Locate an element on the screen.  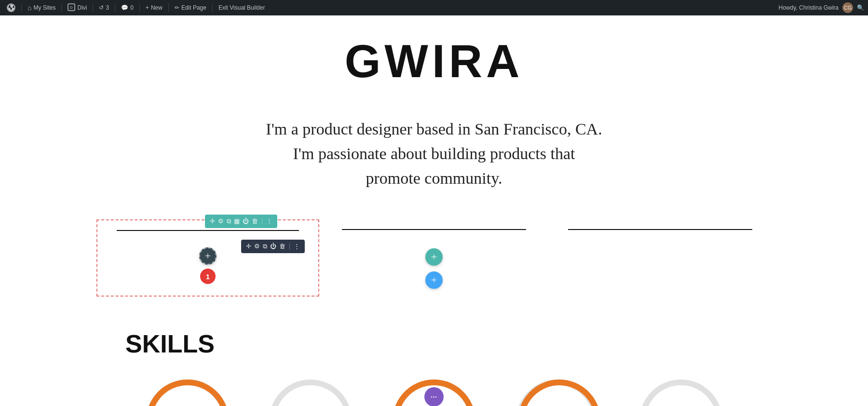
col-toolbar-settings-icon: ⚙ is located at coordinates (257, 246).